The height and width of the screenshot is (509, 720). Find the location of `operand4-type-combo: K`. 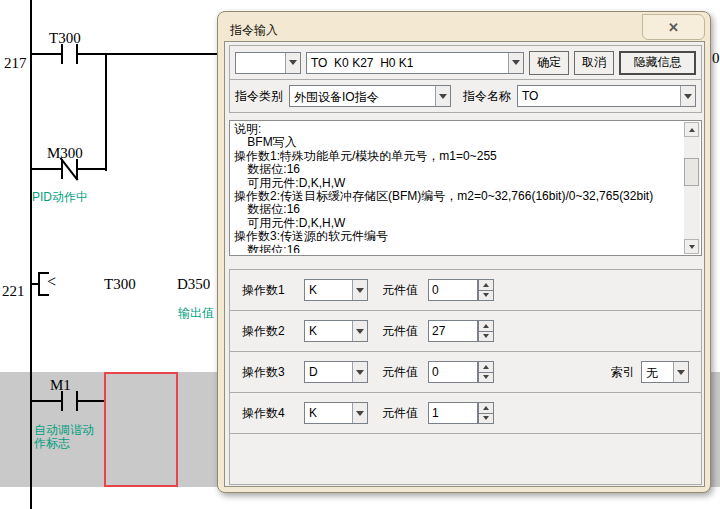

operand4-type-combo: K is located at coordinates (336, 413).